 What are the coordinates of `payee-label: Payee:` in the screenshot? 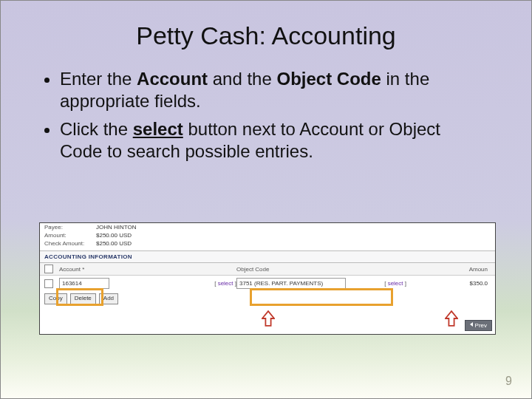 It's located at (70, 228).